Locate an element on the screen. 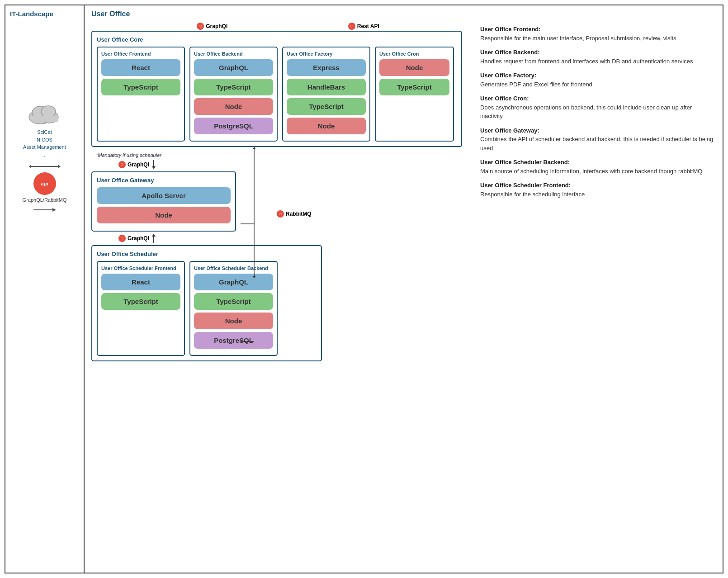 This screenshot has width=728, height=578. desc-backend: User Office Backend: Handles request fro… is located at coordinates (598, 57).